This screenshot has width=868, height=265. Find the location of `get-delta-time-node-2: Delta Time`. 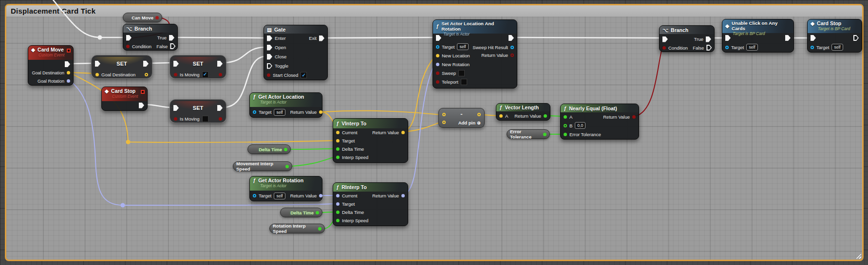

get-delta-time-node-2: Delta Time is located at coordinates (301, 212).